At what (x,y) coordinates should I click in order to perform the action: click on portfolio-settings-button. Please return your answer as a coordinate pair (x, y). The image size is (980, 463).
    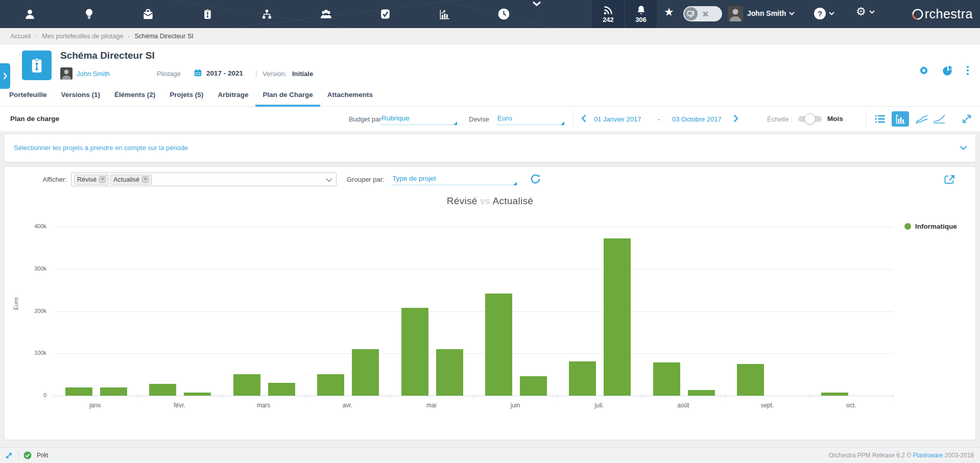
    Looking at the image, I should click on (924, 70).